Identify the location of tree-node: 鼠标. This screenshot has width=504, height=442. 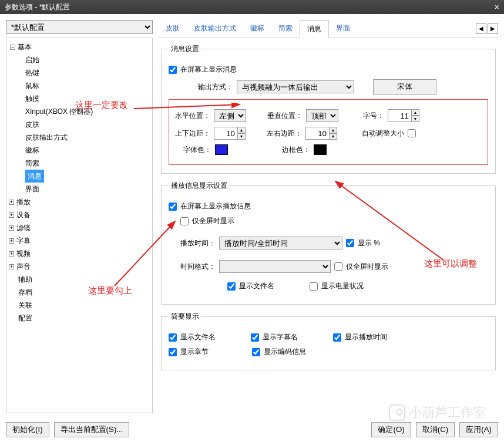
(88, 86).